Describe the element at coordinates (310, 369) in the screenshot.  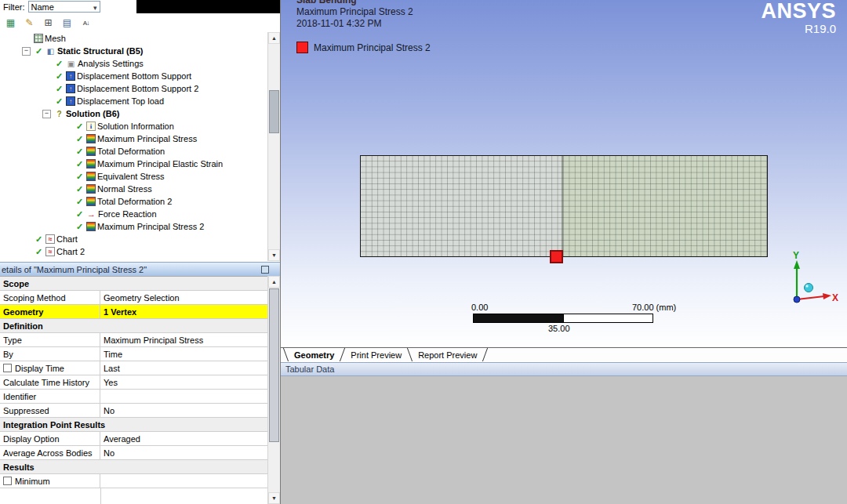
I see `tabular-data-title: Tabular Data` at that location.